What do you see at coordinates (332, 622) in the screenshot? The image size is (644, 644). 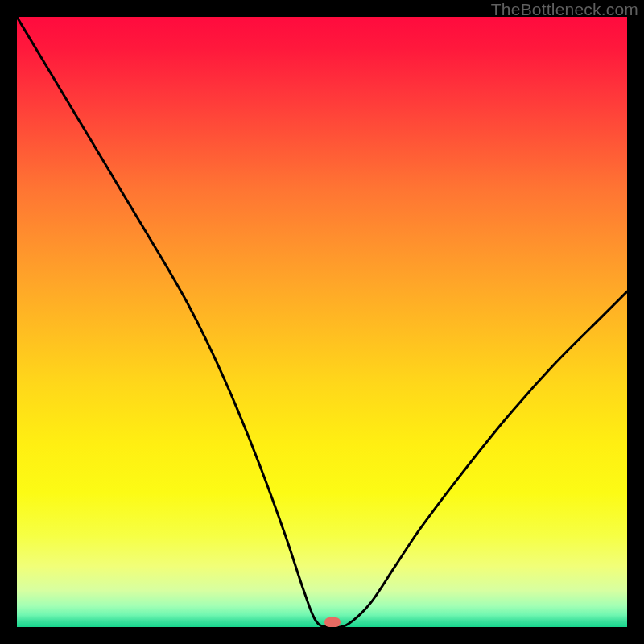 I see `optimal-point-marker` at bounding box center [332, 622].